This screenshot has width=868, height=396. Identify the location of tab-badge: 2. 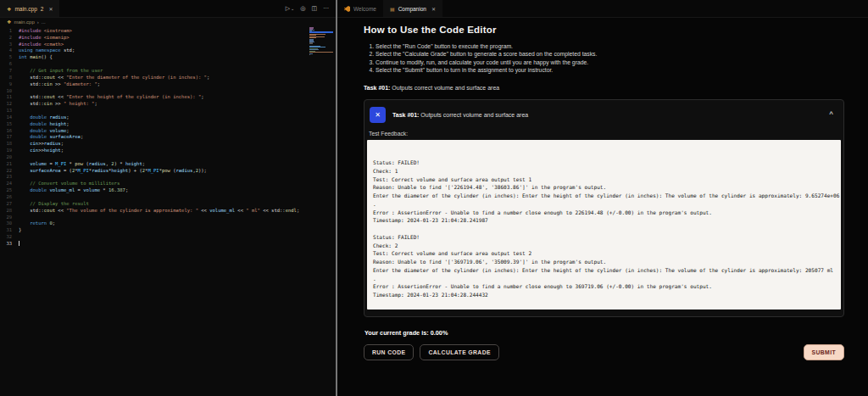
(42, 8).